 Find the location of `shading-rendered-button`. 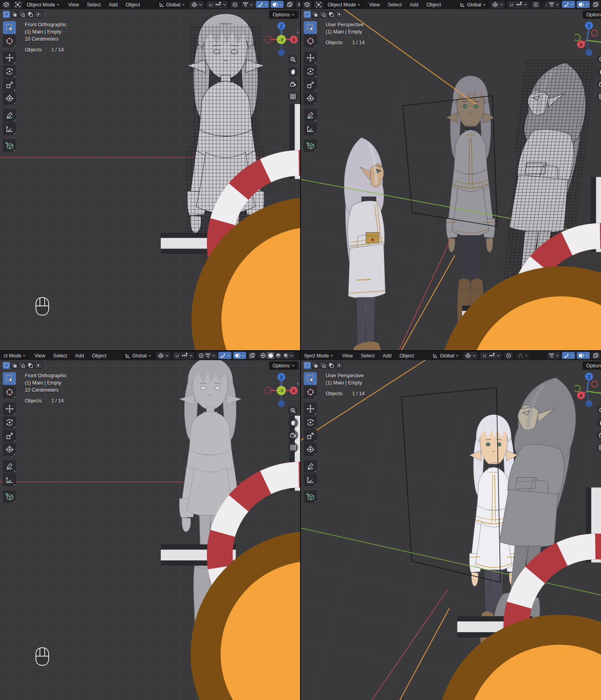

shading-rendered-button is located at coordinates (286, 355).